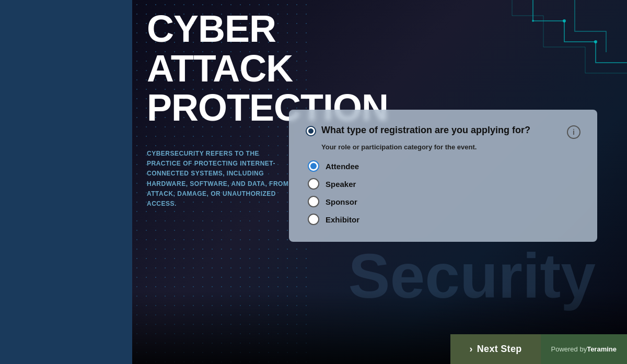 The height and width of the screenshot is (364, 627). What do you see at coordinates (539, 349) in the screenshot?
I see `bottom-bar: › Next Step Powered by Teramine` at bounding box center [539, 349].